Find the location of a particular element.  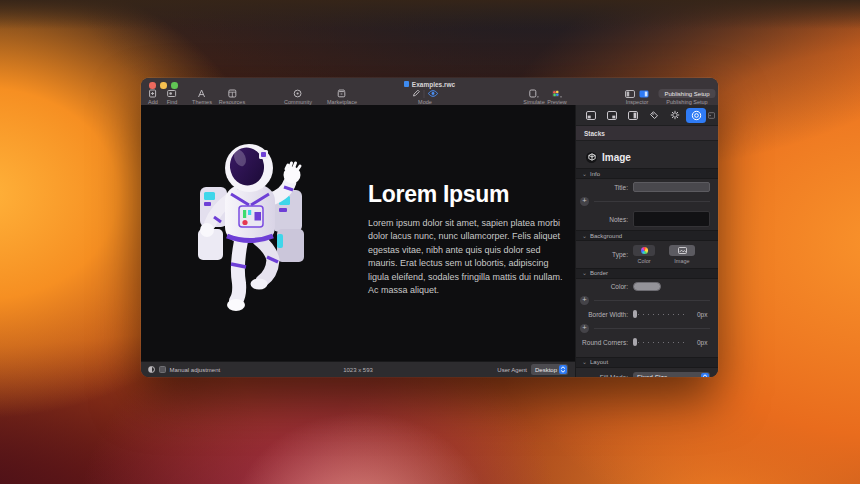

tab-stacks-selected is located at coordinates (696, 116).